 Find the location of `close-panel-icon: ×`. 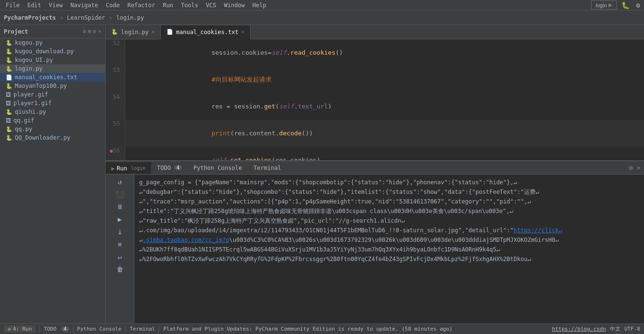

close-panel-icon: × is located at coordinates (639, 168).